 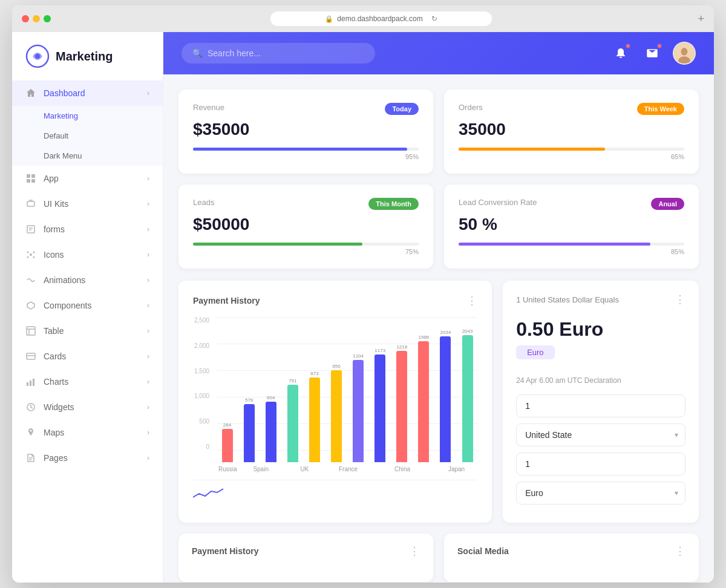 What do you see at coordinates (402, 403) in the screenshot?
I see `bar-group-china2: 1218` at bounding box center [402, 403].